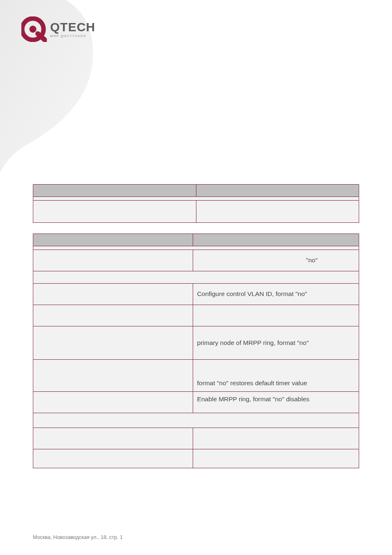 The image size is (392, 555). Describe the element at coordinates (196, 248) in the screenshot. I see `table2-span-a` at that location.